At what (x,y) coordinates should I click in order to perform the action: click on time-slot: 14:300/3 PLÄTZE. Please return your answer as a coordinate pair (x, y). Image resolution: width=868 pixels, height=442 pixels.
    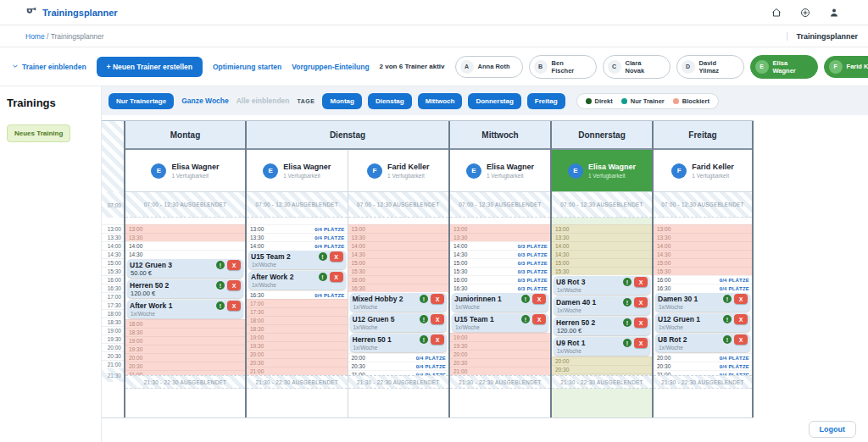
    Looking at the image, I should click on (500, 254).